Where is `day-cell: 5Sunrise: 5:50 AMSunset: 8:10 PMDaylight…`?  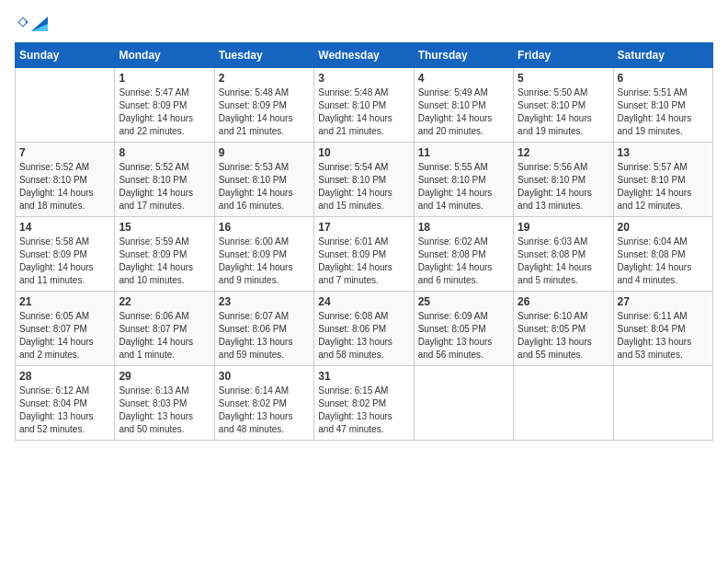
day-cell: 5Sunrise: 5:50 AMSunset: 8:10 PMDaylight… is located at coordinates (563, 105).